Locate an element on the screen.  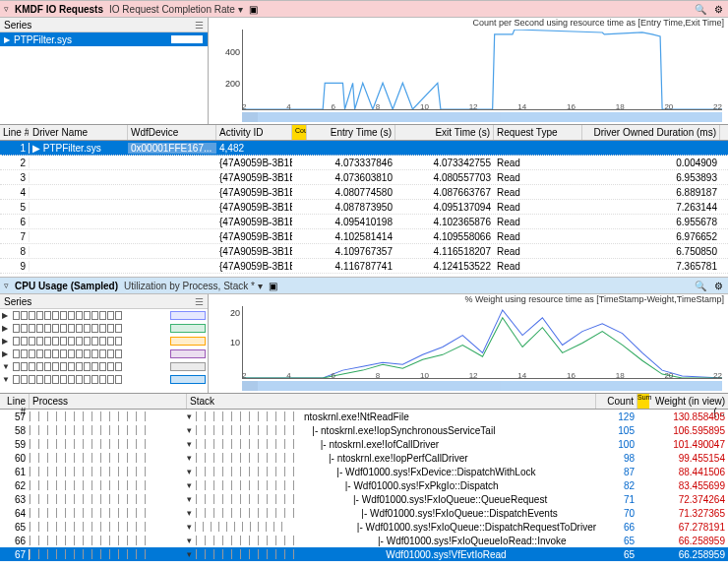
table-row: 6{47A9059B-3B1B-00...4.0954101984.102365… is located at coordinates (364, 222).